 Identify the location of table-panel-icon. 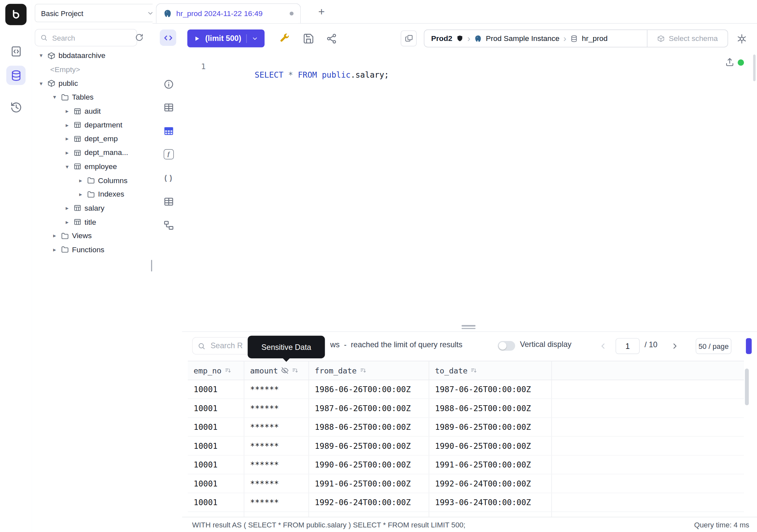
(168, 107).